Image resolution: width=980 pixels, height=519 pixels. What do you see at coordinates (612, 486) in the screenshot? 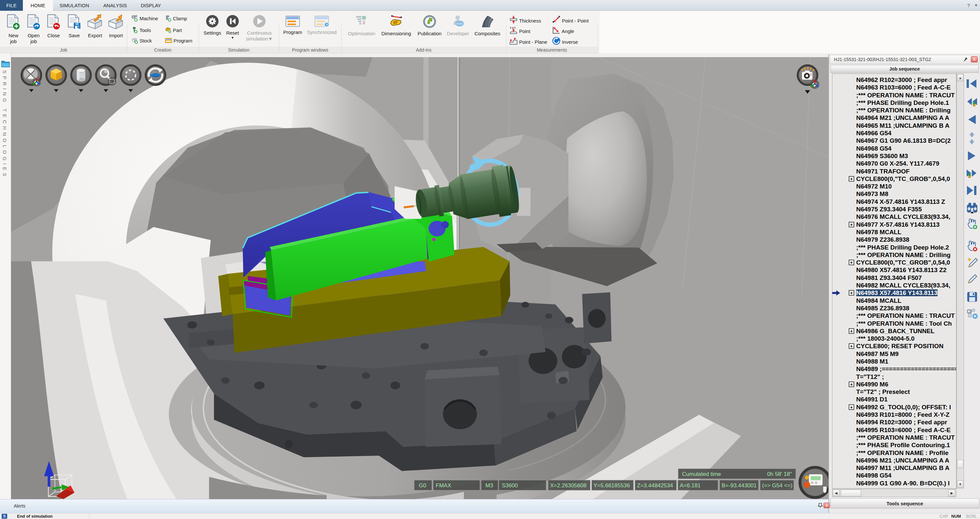
I see `svg-text: Y=5.66185536` at bounding box center [612, 486].